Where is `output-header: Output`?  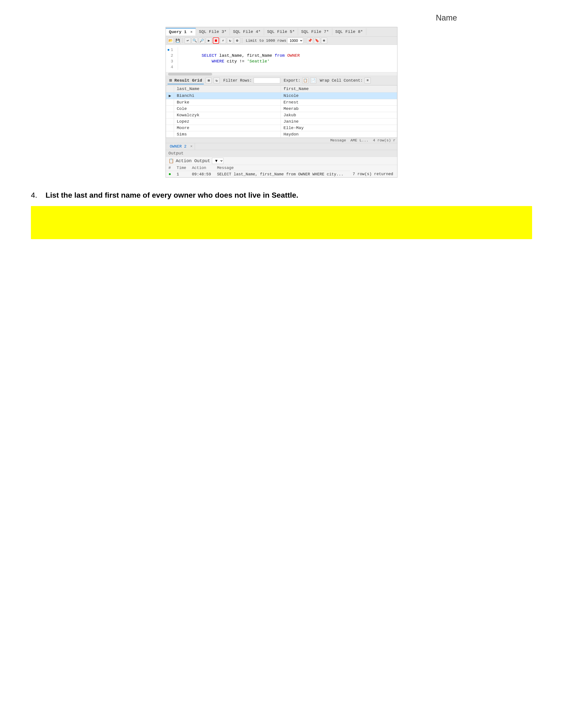
output-header: Output is located at coordinates (282, 153).